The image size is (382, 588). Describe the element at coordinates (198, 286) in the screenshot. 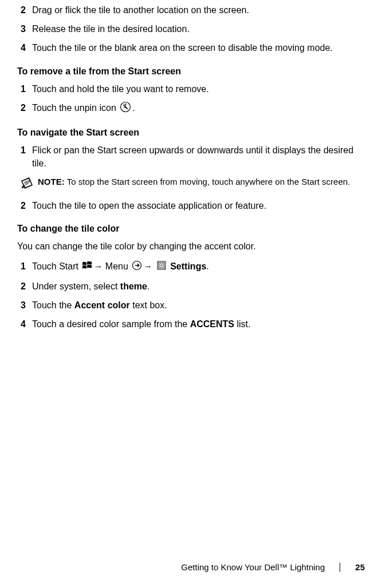

I see `step-text: Under system, select theme.` at that location.